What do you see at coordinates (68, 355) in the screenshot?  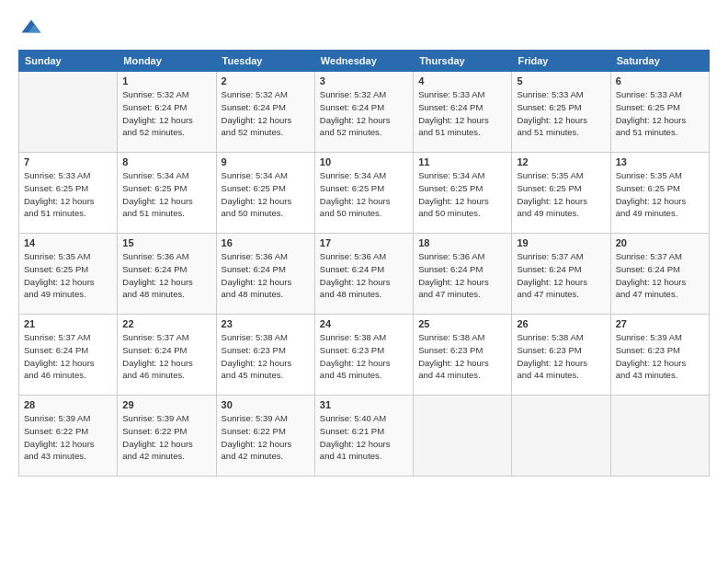 I see `cell-w3-d0: 21Sunrise: 5:37 AMSunset: 6:24 PMDayligh…` at bounding box center [68, 355].